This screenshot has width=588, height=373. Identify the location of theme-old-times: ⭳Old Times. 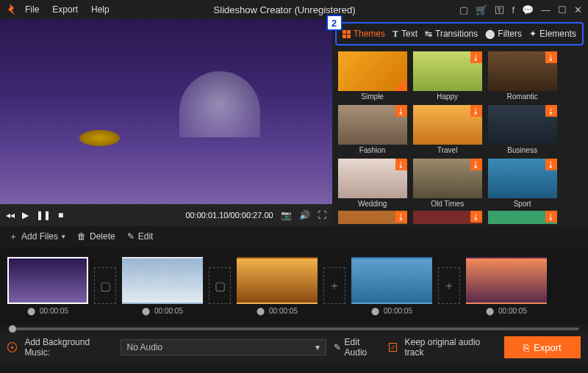
(448, 184).